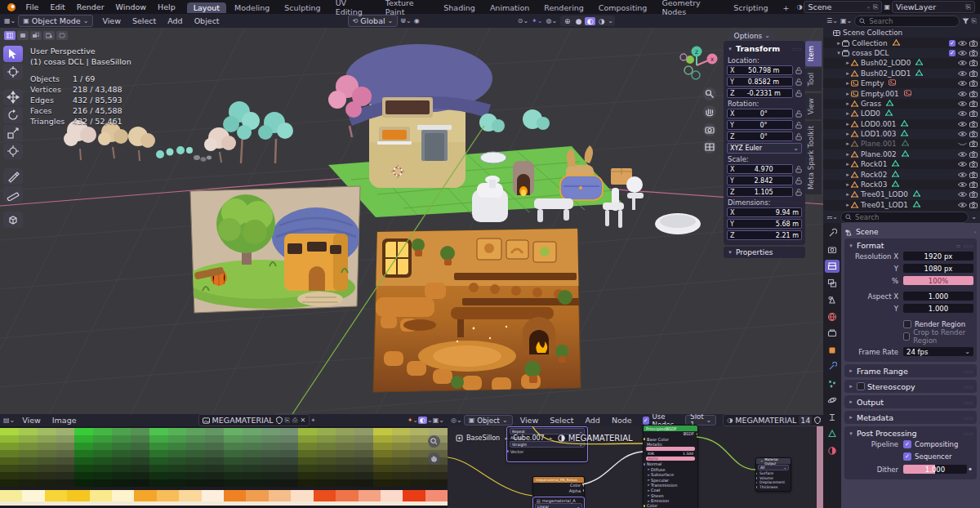 The width and height of the screenshot is (980, 508). Describe the element at coordinates (902, 205) in the screenshot. I see `outliner-item-tree01_lod1: ▸Tree01_LOD1` at that location.